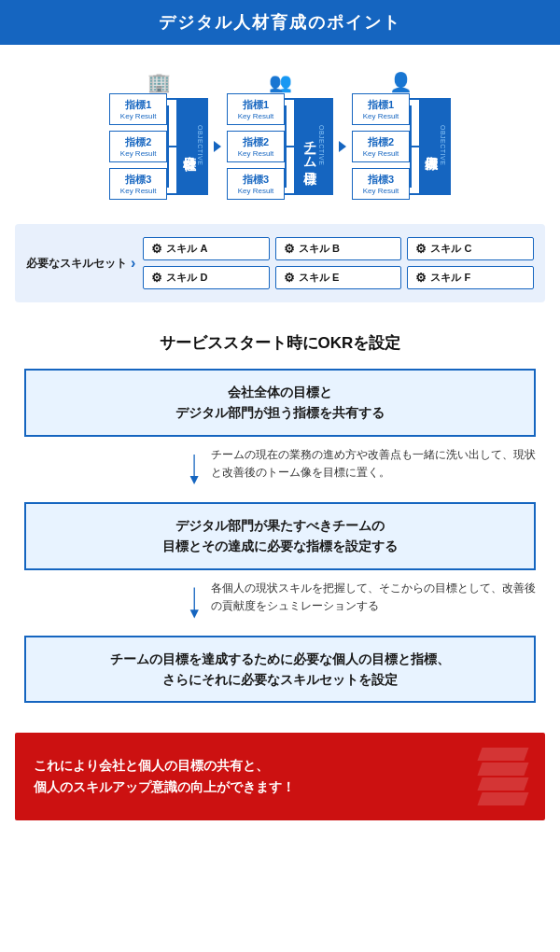 The height and width of the screenshot is (952, 560). I want to click on skills-arrow-icon: ›, so click(133, 263).